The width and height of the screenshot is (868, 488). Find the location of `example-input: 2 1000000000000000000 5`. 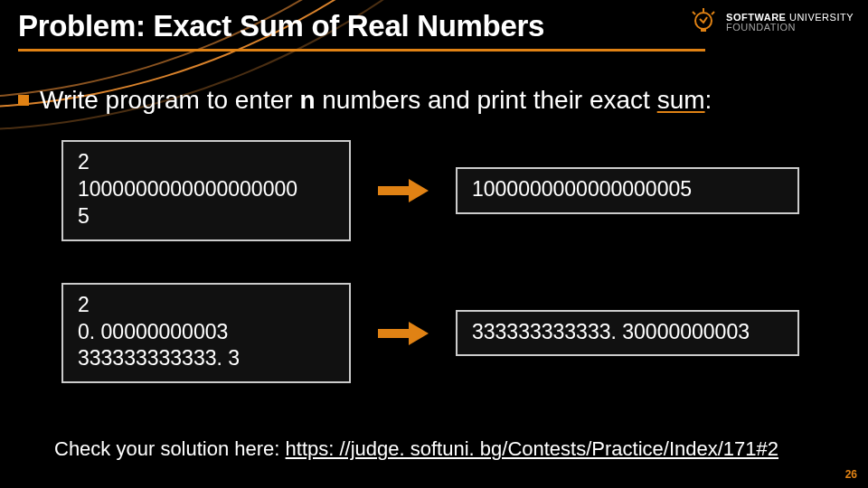

example-input: 2 1000000000000000000 5 is located at coordinates (206, 191).